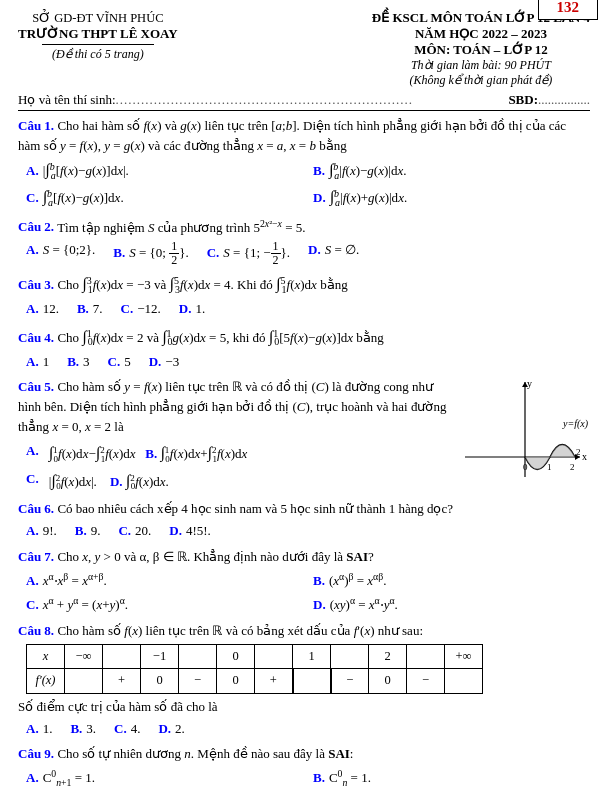 Image resolution: width=608 pixels, height=790 pixels. I want to click on q2-title: Câu 2., so click(36, 228).